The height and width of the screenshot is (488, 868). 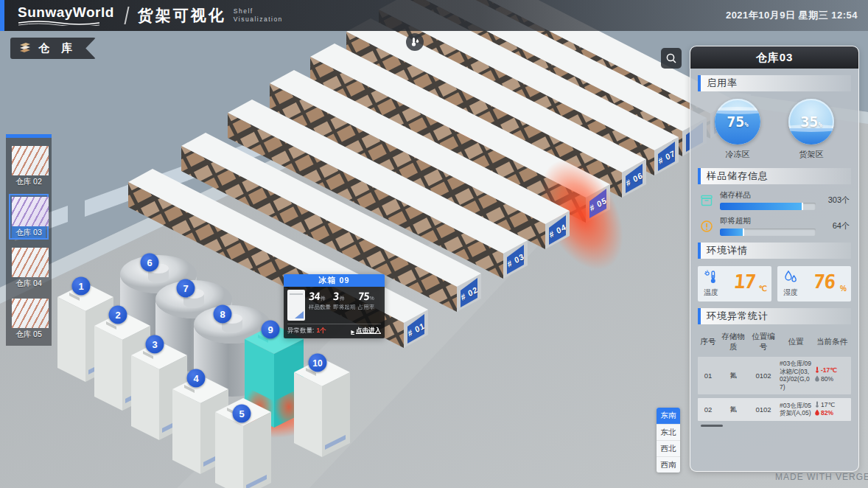 What do you see at coordinates (30, 313) in the screenshot?
I see `warehouse-05-thumbnail` at bounding box center [30, 313].